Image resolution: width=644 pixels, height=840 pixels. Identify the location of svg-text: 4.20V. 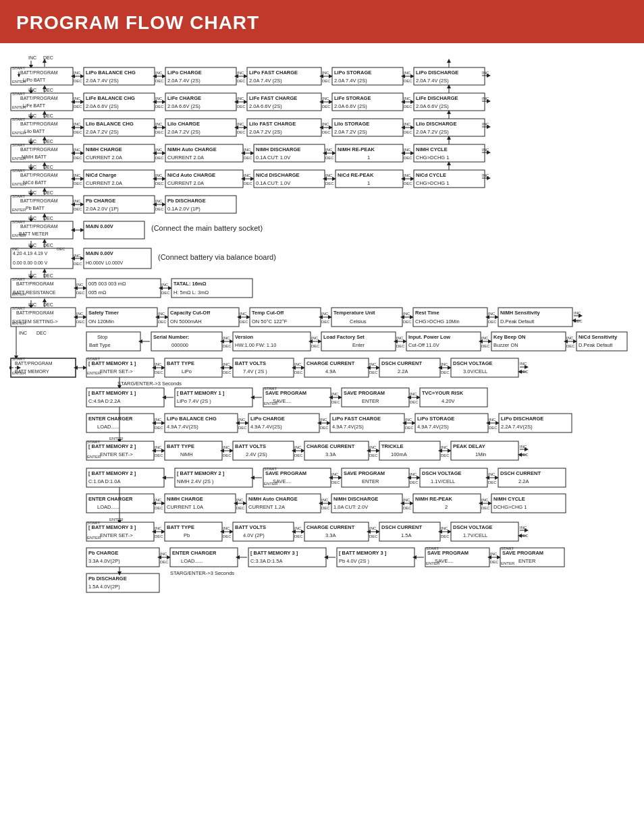
(448, 401).